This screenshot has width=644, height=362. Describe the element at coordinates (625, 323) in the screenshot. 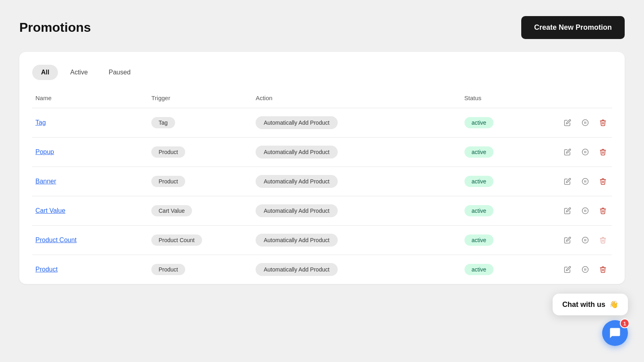

I see `chat-badge-count: 1` at that location.